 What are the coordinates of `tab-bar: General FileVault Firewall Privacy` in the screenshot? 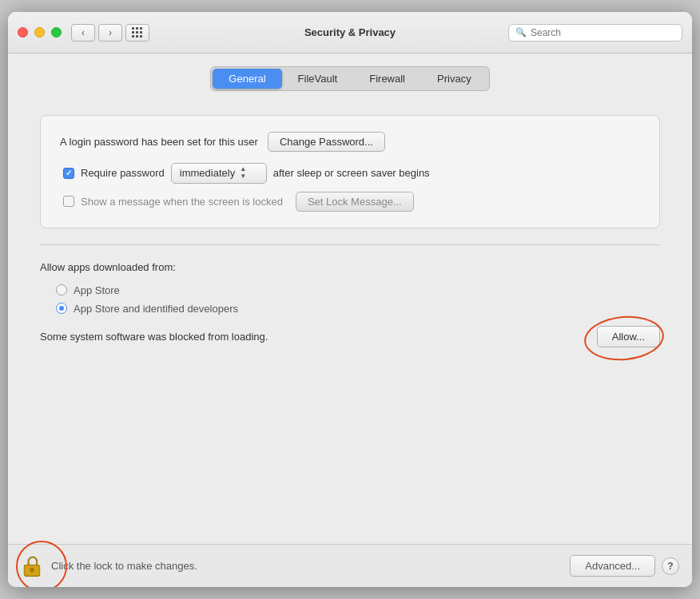 It's located at (350, 78).